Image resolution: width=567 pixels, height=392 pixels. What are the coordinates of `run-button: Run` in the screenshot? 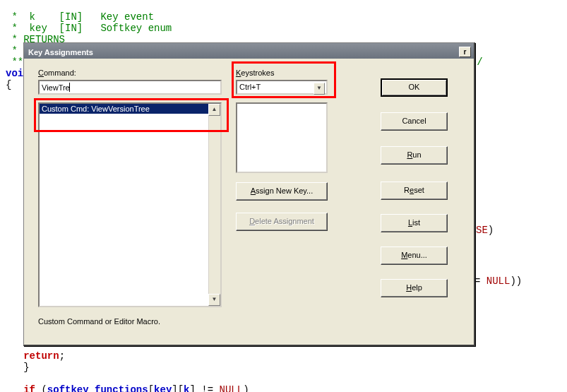 It's located at (414, 155).